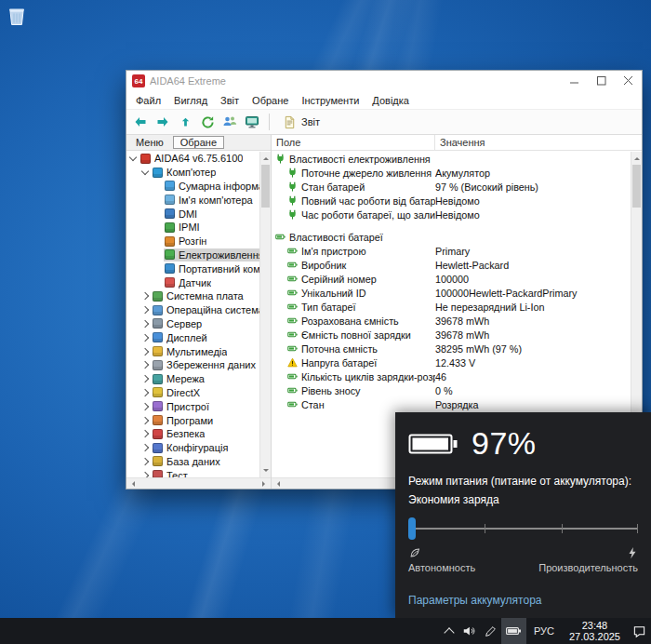 Image resolution: width=651 pixels, height=644 pixels. What do you see at coordinates (451, 186) in the screenshot?
I see `table-row: Стан батарей97 % (Високий рівень)` at bounding box center [451, 186].